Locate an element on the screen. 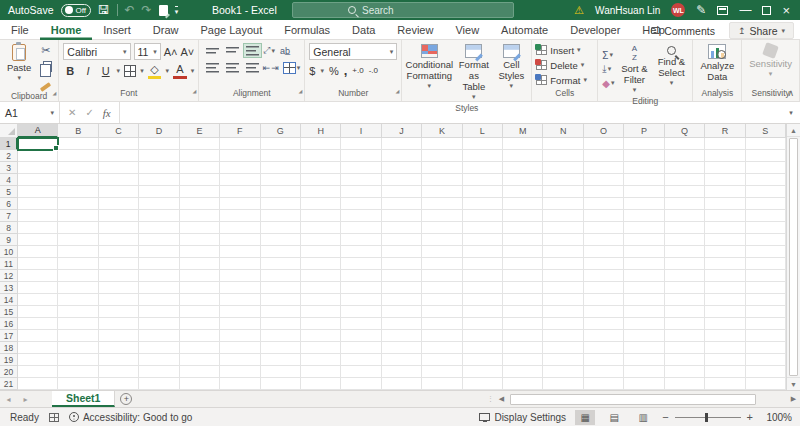 The image size is (800, 426). sensitivity-button: Sensitivity ▾ is located at coordinates (770, 65).